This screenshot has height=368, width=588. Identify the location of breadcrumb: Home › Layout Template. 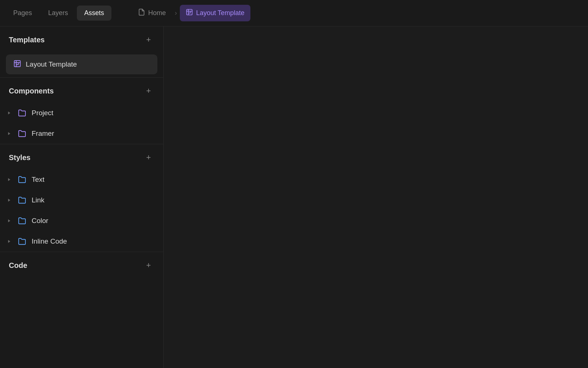
(191, 13).